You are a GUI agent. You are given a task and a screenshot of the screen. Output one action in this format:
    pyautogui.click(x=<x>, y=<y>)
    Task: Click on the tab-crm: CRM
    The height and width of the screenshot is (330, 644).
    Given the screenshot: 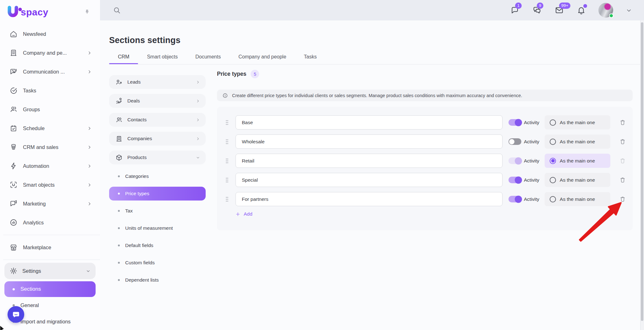 What is the action you would take?
    pyautogui.click(x=124, y=57)
    